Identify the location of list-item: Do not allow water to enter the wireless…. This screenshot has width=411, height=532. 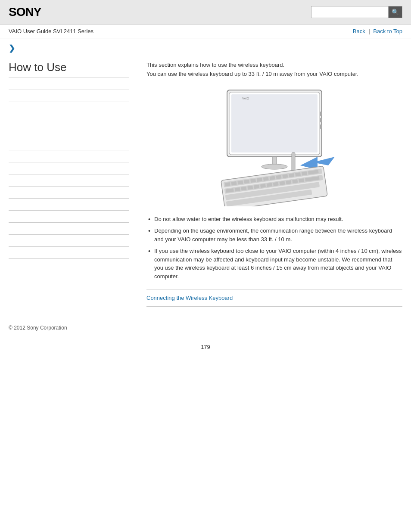
(274, 219).